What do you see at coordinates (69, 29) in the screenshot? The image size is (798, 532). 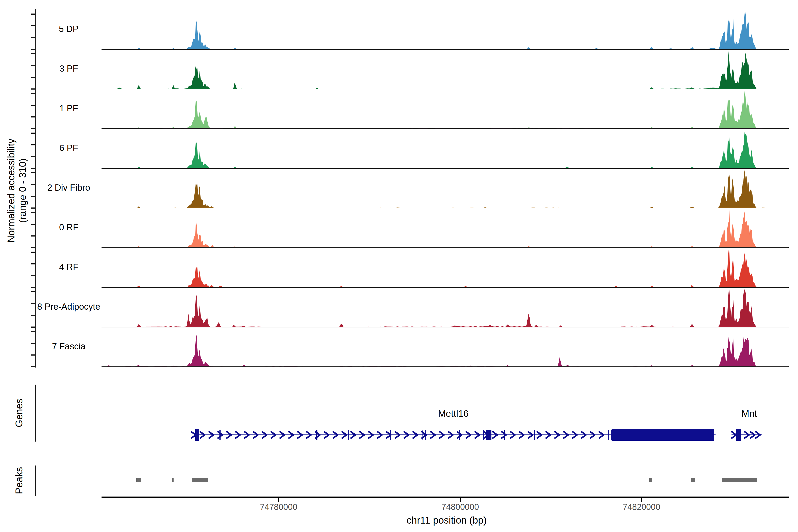 I see `track-label: 5 DP` at bounding box center [69, 29].